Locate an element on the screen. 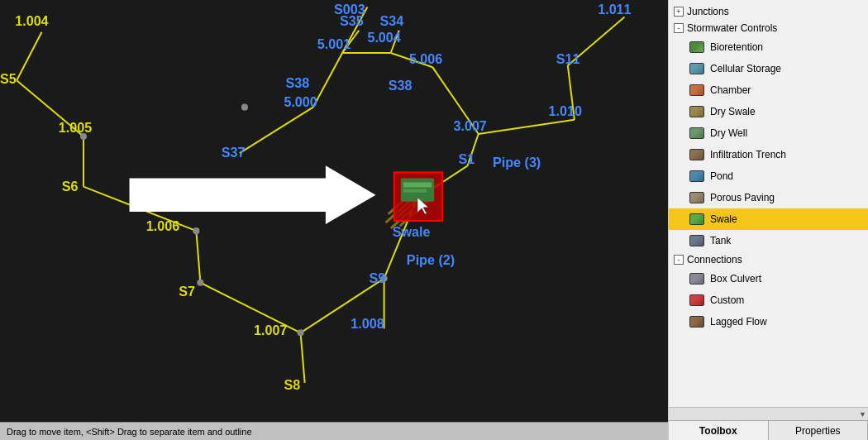 The width and height of the screenshot is (868, 440). sidebar-item-pond: Pond is located at coordinates (769, 176).